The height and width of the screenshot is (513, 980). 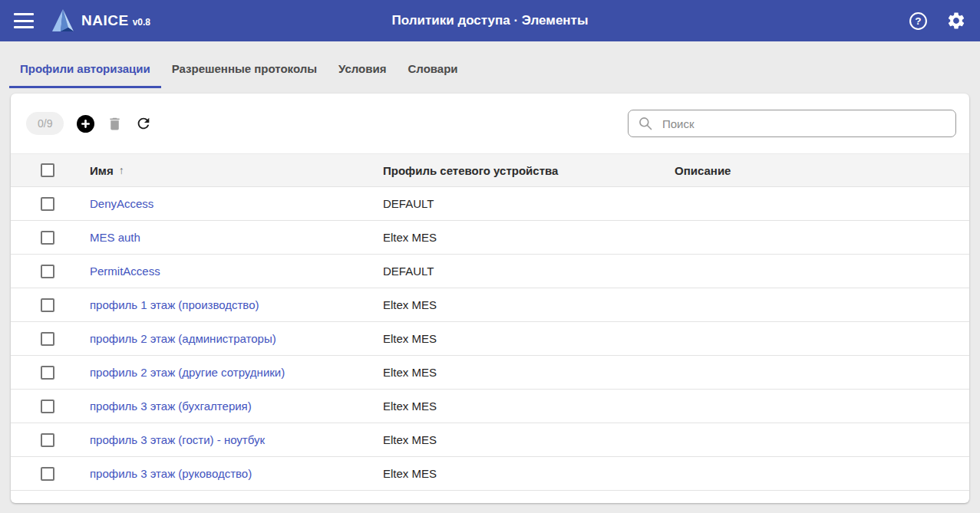 I want to click on table-row: профиль 2 этаж (администраторы) Eltex ME…, so click(x=490, y=339).